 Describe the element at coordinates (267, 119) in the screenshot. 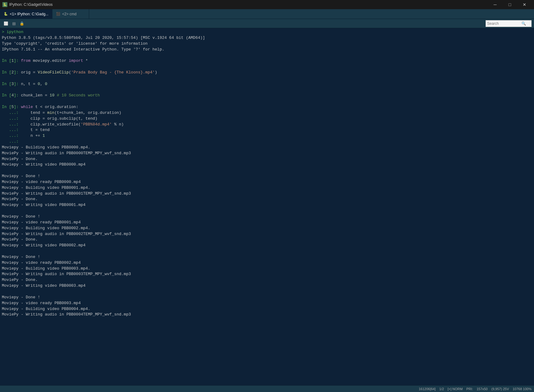

I see `input-cont-2: ...: clip = orig.subclip(t, tend)` at that location.